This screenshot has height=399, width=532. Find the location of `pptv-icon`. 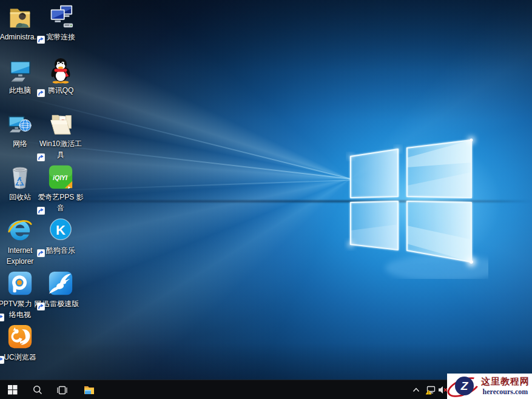

pptv-icon is located at coordinates (20, 284).